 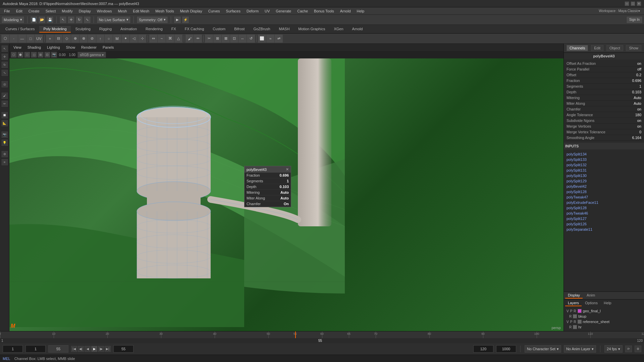 What do you see at coordinates (217, 39) in the screenshot?
I see `connect-btn: ⊞` at bounding box center [217, 39].